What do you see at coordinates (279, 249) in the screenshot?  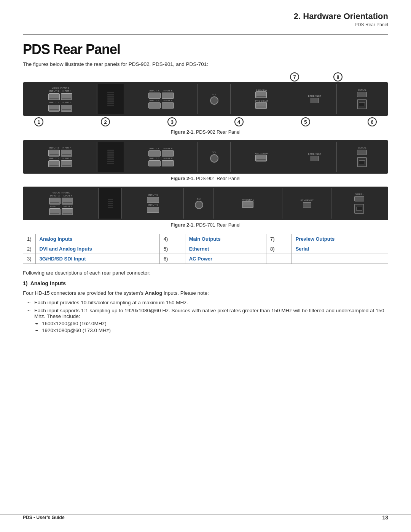 I see `row2-num3: 8)` at bounding box center [279, 249].